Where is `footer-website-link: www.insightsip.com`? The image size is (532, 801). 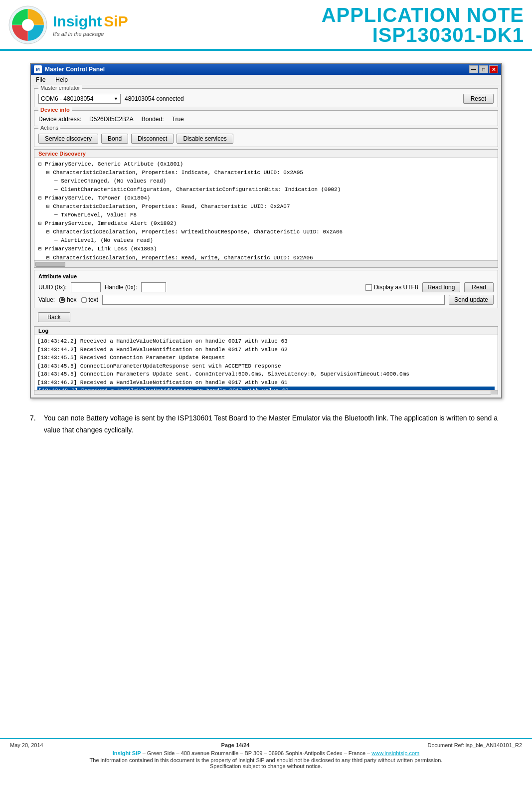 footer-website-link: www.insightsip.com is located at coordinates (395, 753).